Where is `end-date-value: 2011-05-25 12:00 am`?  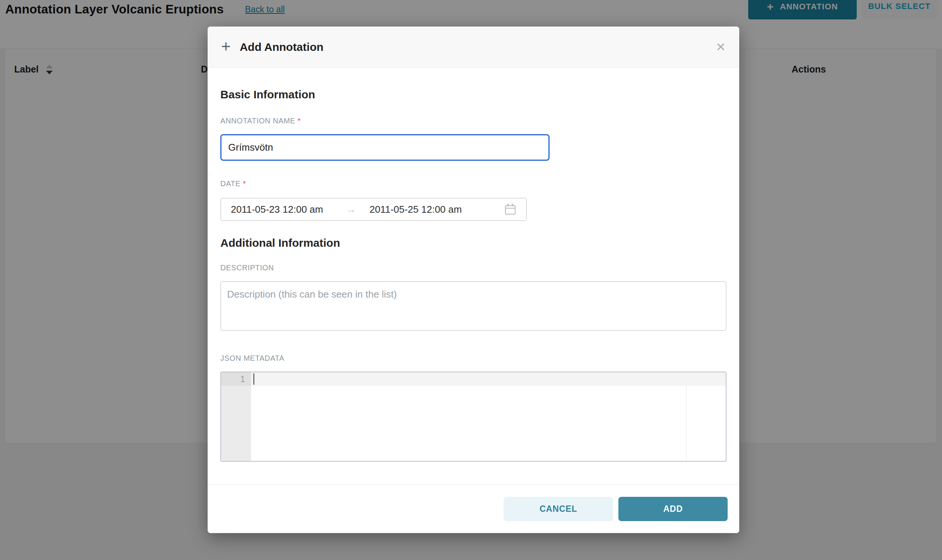
end-date-value: 2011-05-25 12:00 am is located at coordinates (416, 210).